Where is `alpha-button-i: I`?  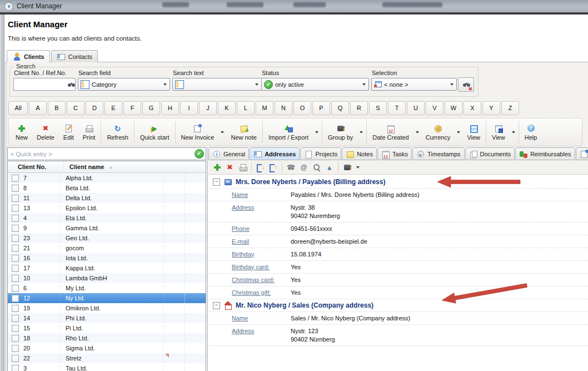
alpha-button-i: I is located at coordinates (189, 108).